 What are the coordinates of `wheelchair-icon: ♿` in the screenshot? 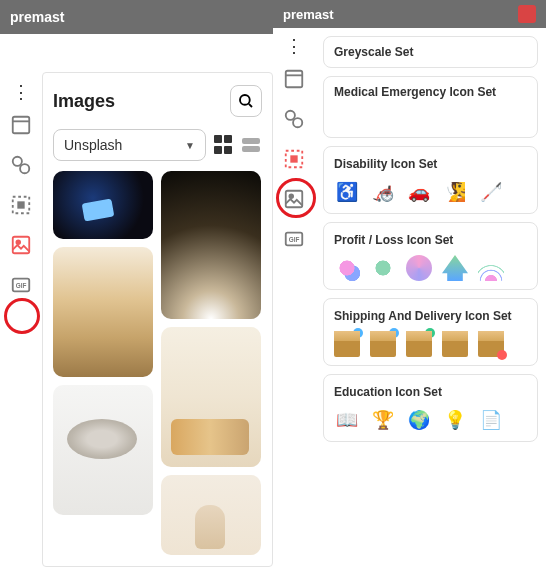 It's located at (347, 192).